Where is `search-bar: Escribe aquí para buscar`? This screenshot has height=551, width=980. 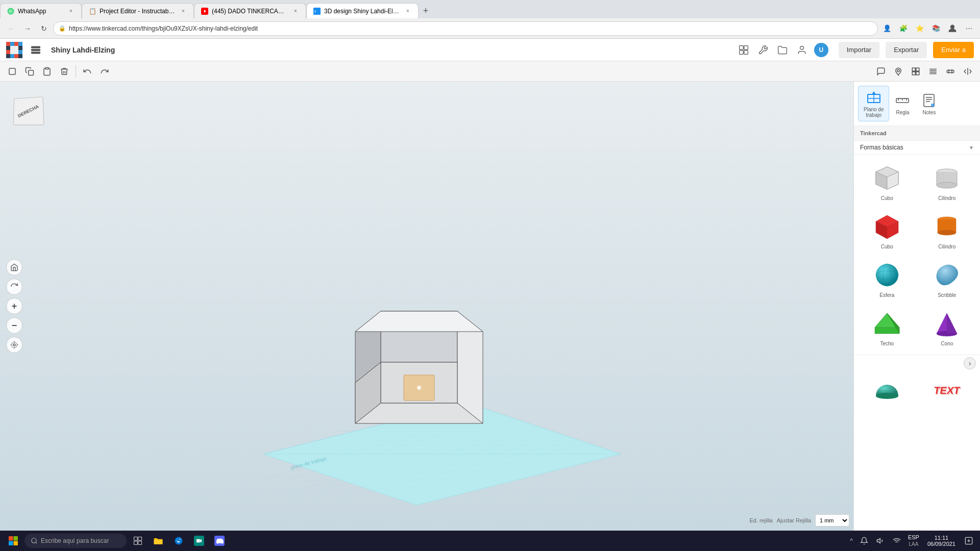
search-bar: Escribe aquí para buscar is located at coordinates (76, 541).